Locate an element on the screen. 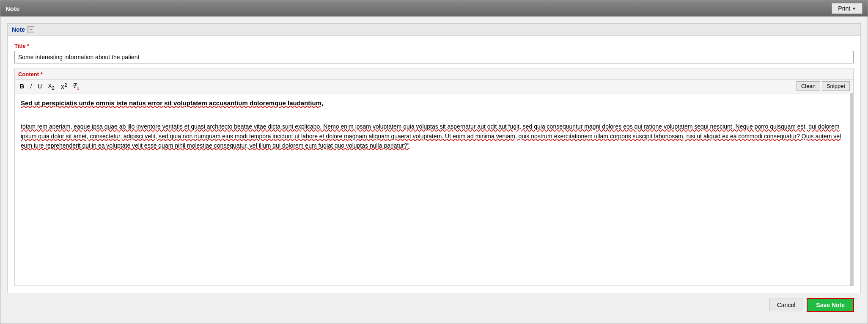 The width and height of the screenshot is (868, 324). print-button: Print ▼ is located at coordinates (847, 8).